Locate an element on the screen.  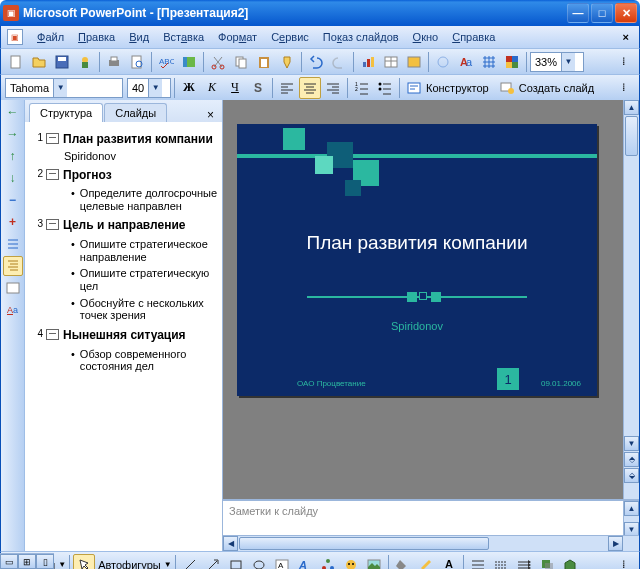
menu-insert: Вставка is located at coordinates (184, 37).